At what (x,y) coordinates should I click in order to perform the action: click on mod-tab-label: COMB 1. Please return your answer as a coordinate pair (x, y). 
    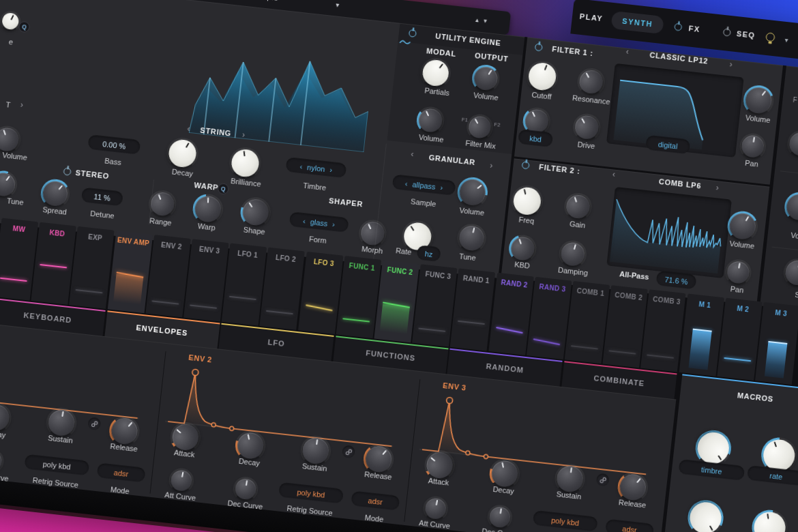
    Looking at the image, I should click on (591, 292).